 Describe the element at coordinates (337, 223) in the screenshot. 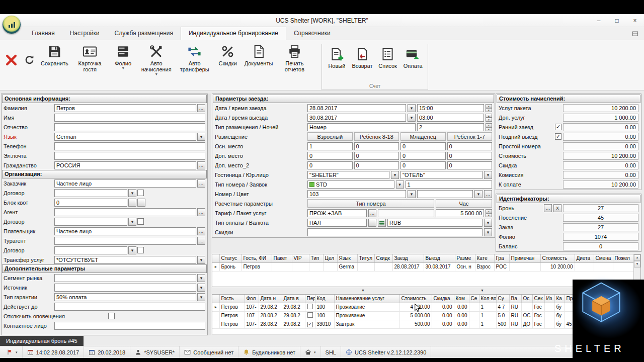

I see `payment-type-input: НАЛ` at that location.